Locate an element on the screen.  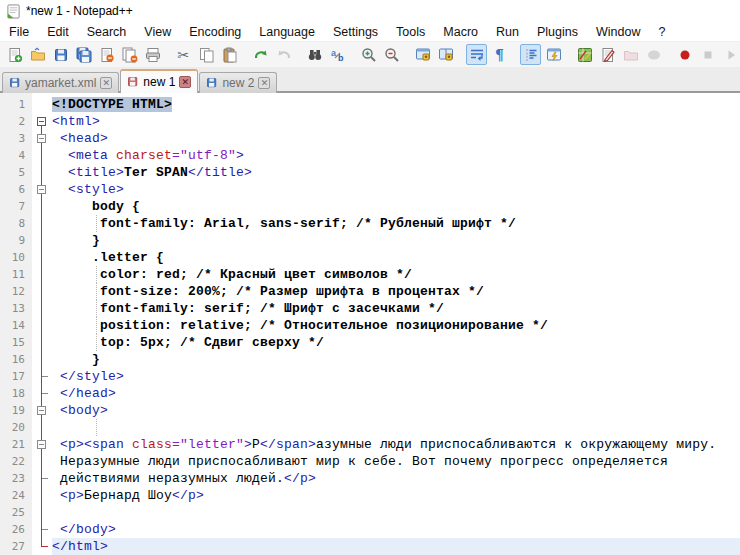
code-line-24: <p>Бернард Шоу</p> is located at coordinates (396, 496).